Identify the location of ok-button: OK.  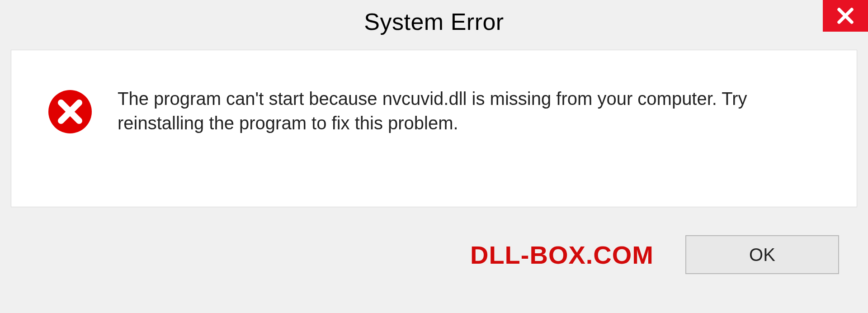
(762, 255).